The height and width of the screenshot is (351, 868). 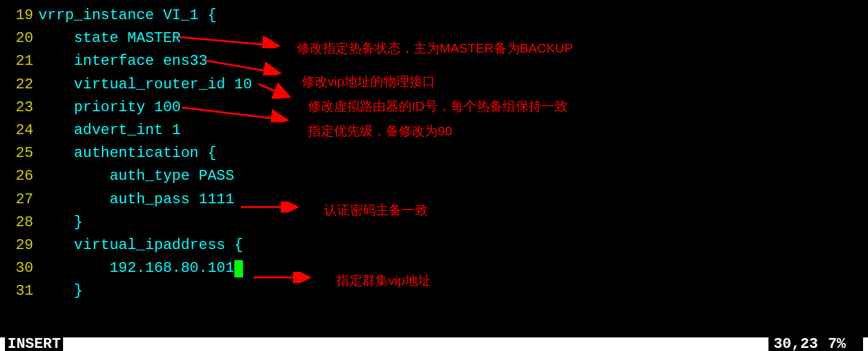 I want to click on code-line: 19 vrrp_instance VI_1 {, so click(x=434, y=15).